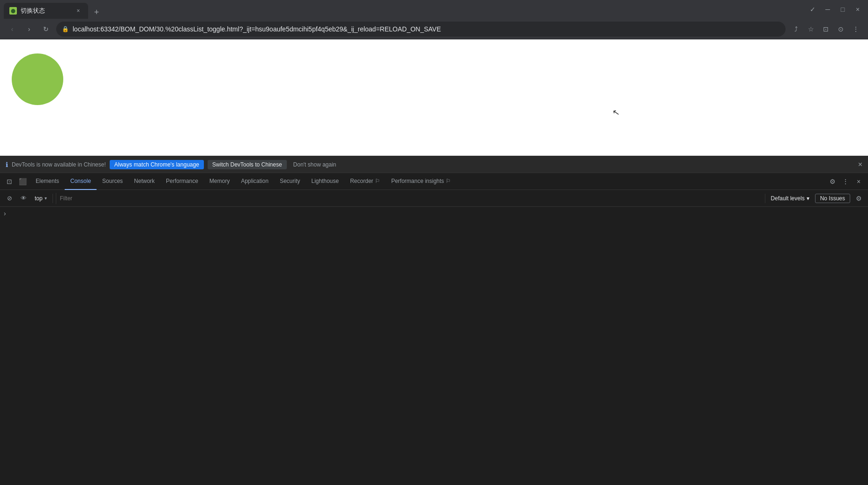 The image size is (868, 485). Describe the element at coordinates (38, 198) in the screenshot. I see `console-context-label: top` at that location.